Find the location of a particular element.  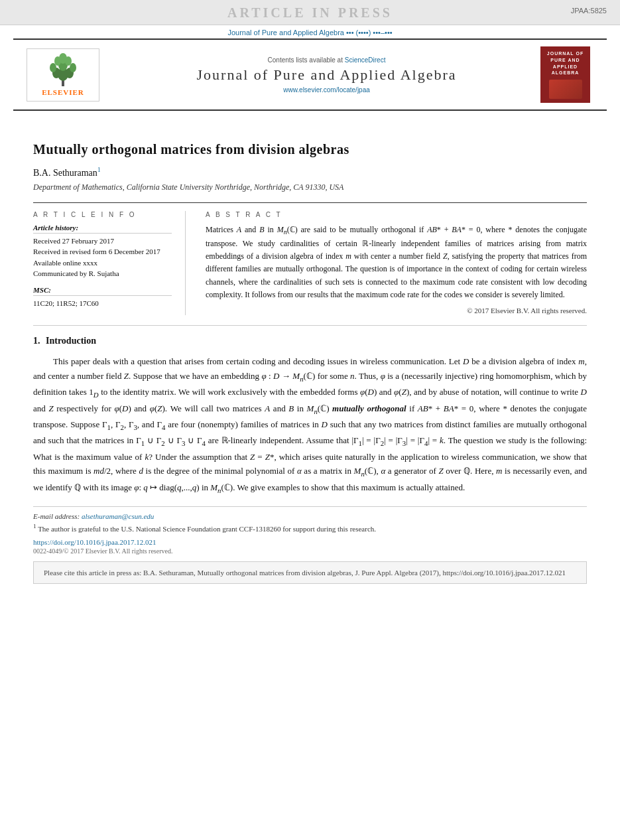

section-divider is located at coordinates (310, 325).